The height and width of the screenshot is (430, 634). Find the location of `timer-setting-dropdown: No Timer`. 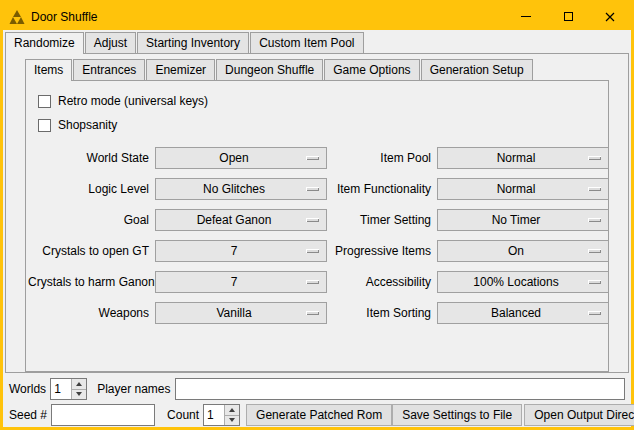

timer-setting-dropdown: No Timer is located at coordinates (523, 220).